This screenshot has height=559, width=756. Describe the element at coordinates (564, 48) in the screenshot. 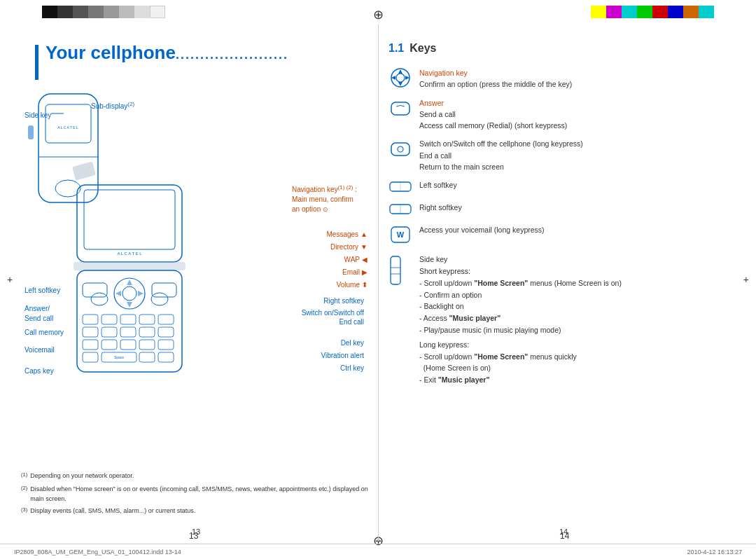

I see `keys-section-header: 1.1 Keys` at that location.